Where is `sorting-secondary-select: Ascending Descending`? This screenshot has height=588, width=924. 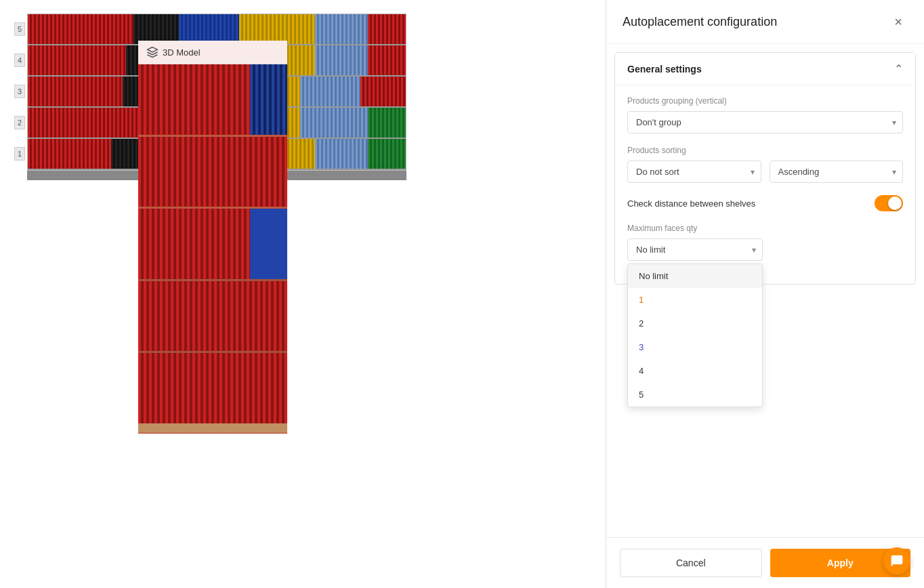 sorting-secondary-select: Ascending Descending is located at coordinates (837, 172).